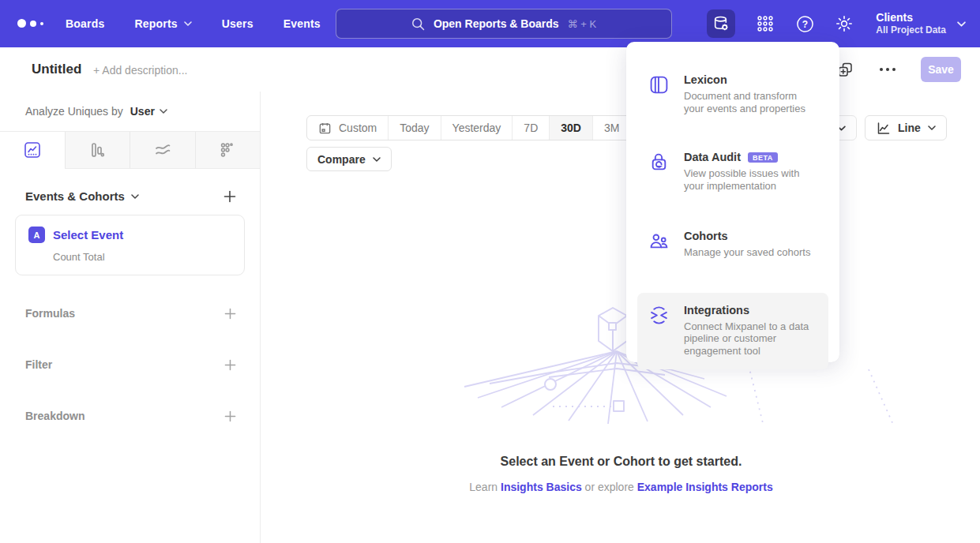 This screenshot has width=980, height=543. What do you see at coordinates (85, 24) in the screenshot?
I see `nav-item-boards: Boards` at bounding box center [85, 24].